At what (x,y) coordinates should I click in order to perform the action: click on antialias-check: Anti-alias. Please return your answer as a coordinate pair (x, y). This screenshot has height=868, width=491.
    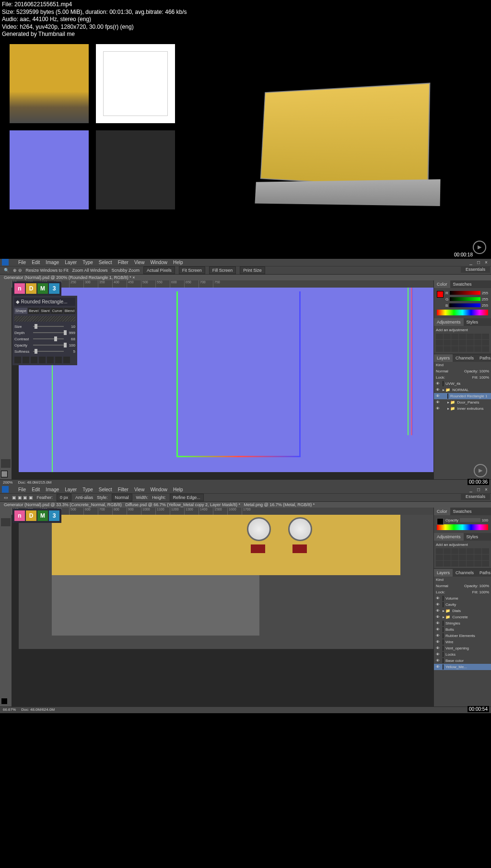
    Looking at the image, I should click on (84, 498).